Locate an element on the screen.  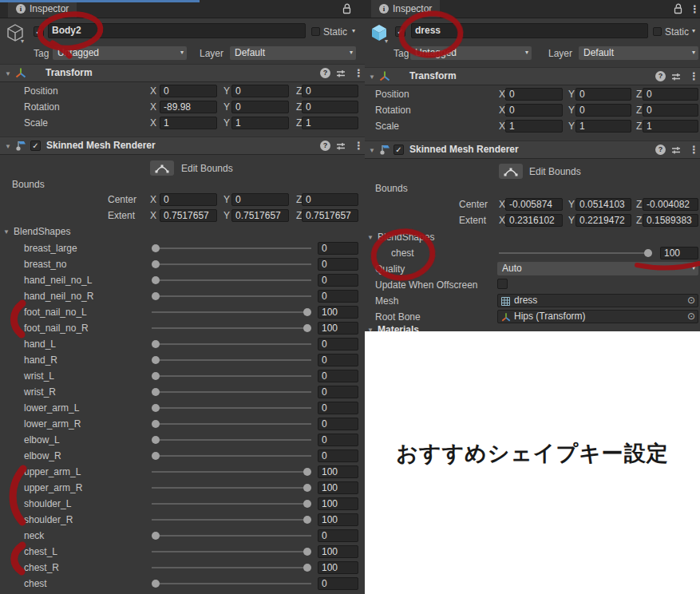
quality-dropdown: Auto ▾ is located at coordinates (598, 268).